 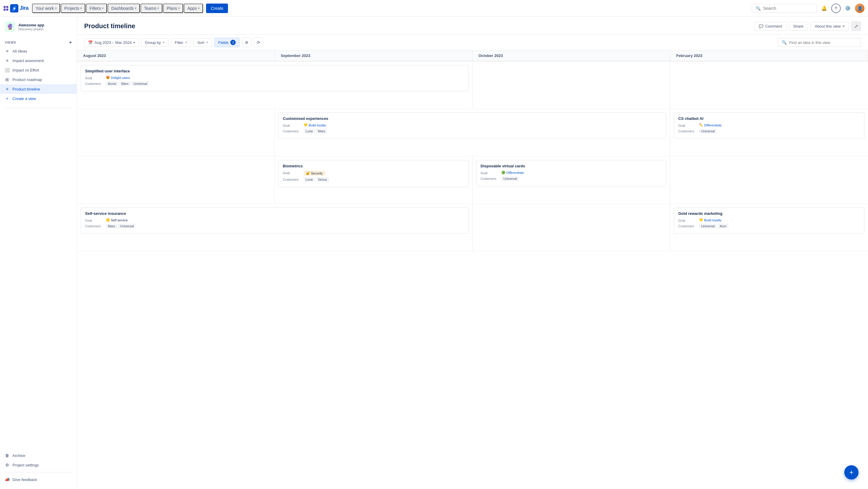 What do you see at coordinates (824, 8) in the screenshot?
I see `notifications-button: 🔔` at bounding box center [824, 8].